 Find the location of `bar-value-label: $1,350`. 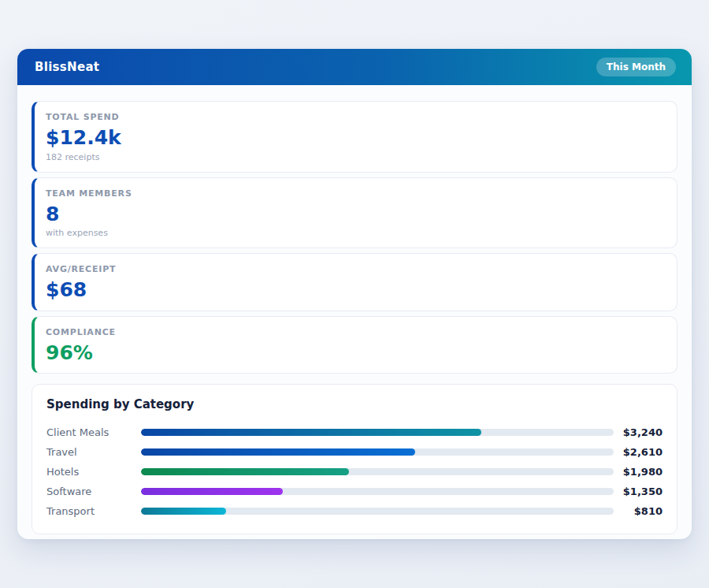

bar-value-label: $1,350 is located at coordinates (638, 492).